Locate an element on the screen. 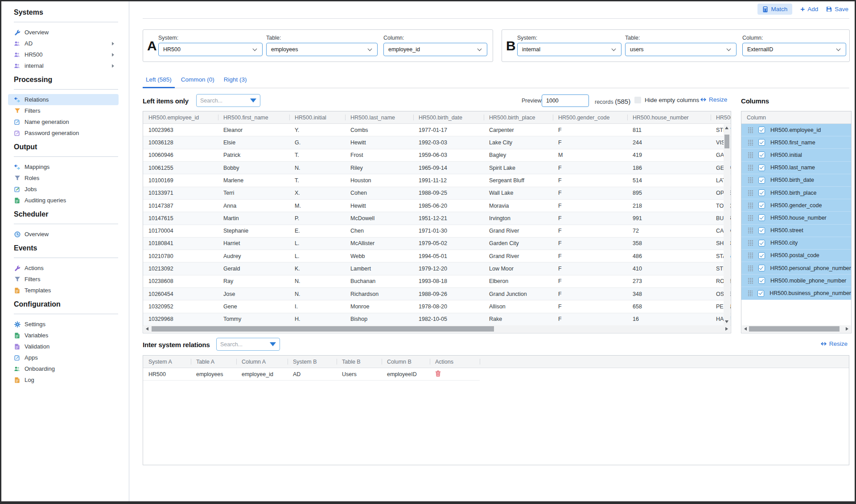 The image size is (856, 504). relation-row: HR500employeesemployee_idADUsersemployee… is located at coordinates (311, 374).